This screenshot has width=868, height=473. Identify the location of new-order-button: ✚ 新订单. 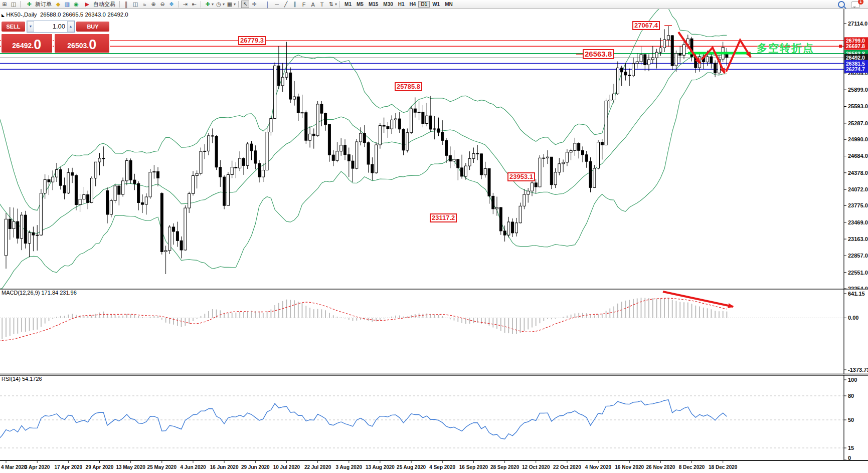
(38, 4).